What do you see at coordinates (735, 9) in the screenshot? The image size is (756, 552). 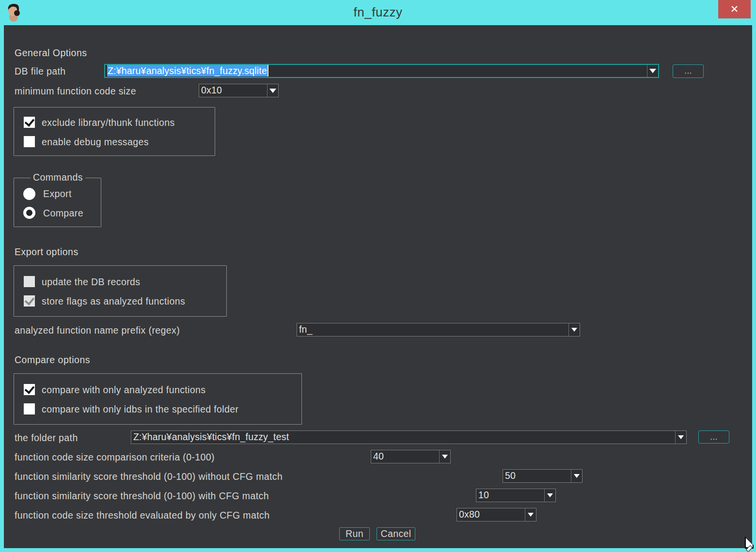 I see `close-button: ✕` at bounding box center [735, 9].